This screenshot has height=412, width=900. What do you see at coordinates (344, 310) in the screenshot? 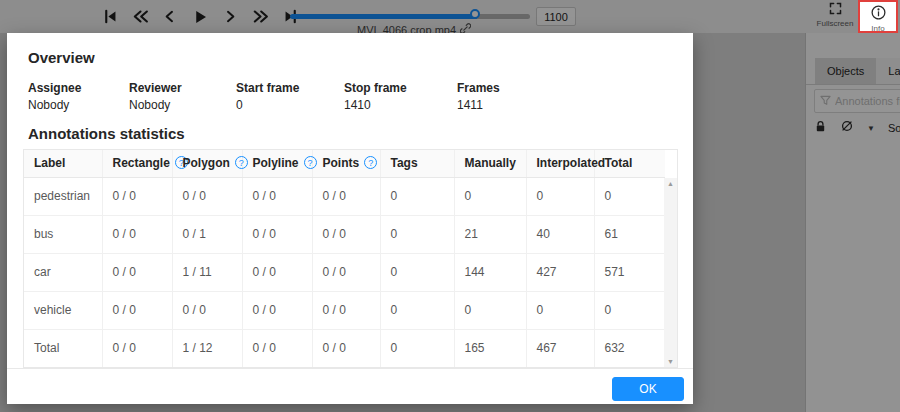
I see `table-row: vehicle 0 / 0 0 / 0 0 / 0 0 / 0 0 0 0 0` at bounding box center [344, 310].